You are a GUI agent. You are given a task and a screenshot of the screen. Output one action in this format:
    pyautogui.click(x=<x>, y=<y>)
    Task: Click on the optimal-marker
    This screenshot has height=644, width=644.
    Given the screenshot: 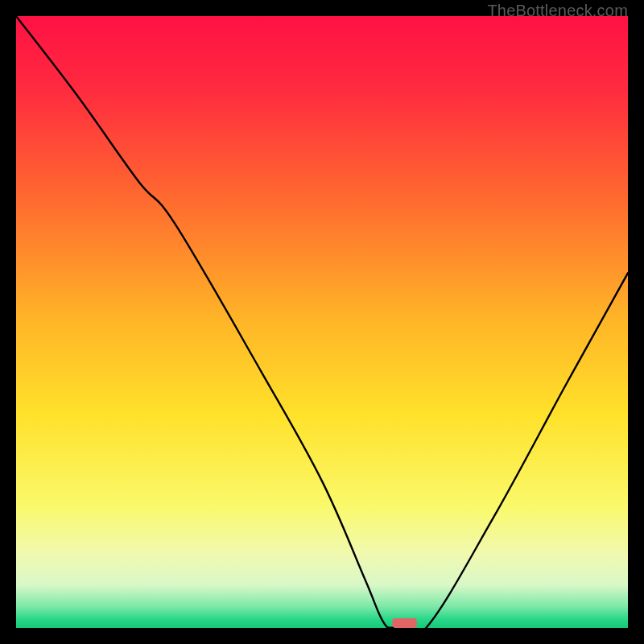 What is the action you would take?
    pyautogui.click(x=404, y=623)
    